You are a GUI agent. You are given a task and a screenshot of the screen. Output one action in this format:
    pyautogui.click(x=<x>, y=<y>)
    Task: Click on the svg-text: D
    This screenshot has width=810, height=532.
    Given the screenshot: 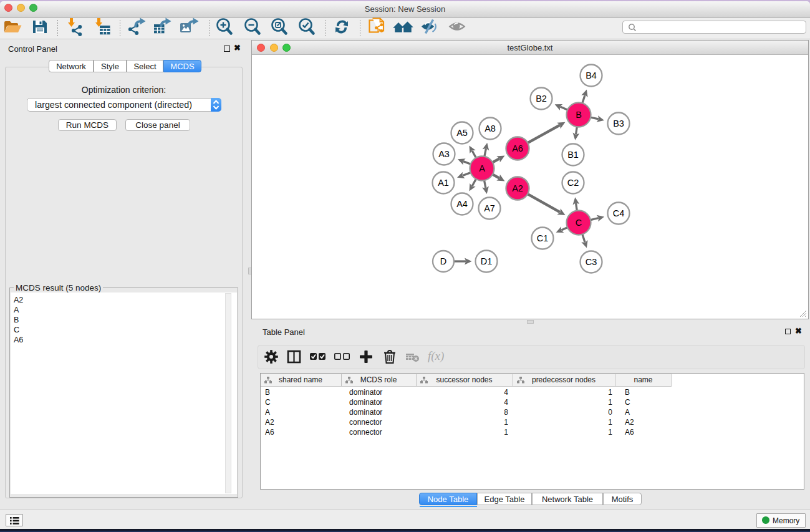 What is the action you would take?
    pyautogui.click(x=443, y=261)
    